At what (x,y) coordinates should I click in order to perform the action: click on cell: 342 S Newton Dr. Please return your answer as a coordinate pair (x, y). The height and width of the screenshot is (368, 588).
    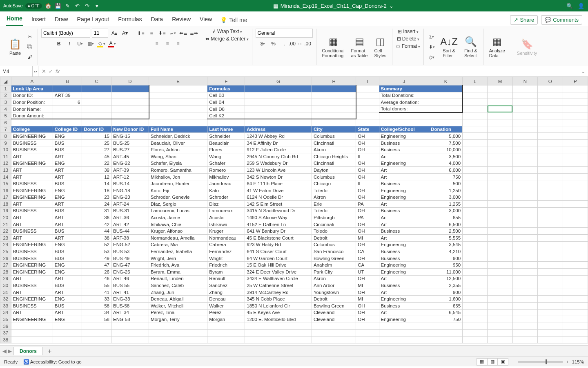
    Looking at the image, I should click on (278, 177).